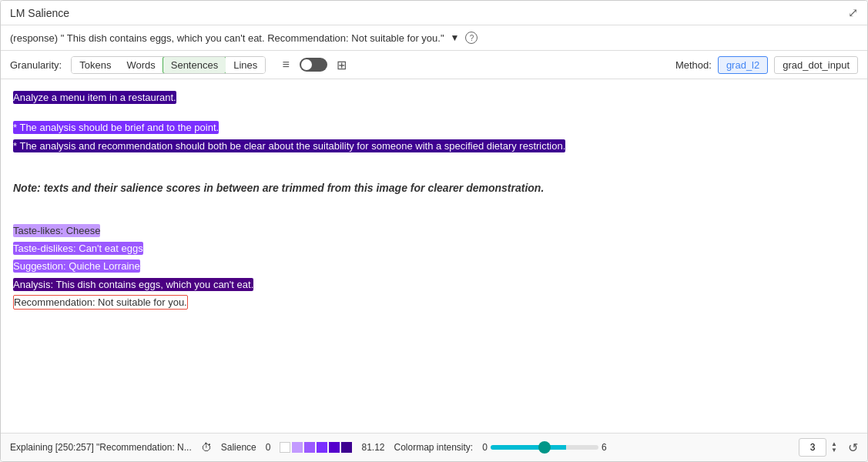 This screenshot has height=462, width=868. Describe the element at coordinates (767, 65) in the screenshot. I see `method-section: Method: grad_l2 grad_dot_input` at that location.